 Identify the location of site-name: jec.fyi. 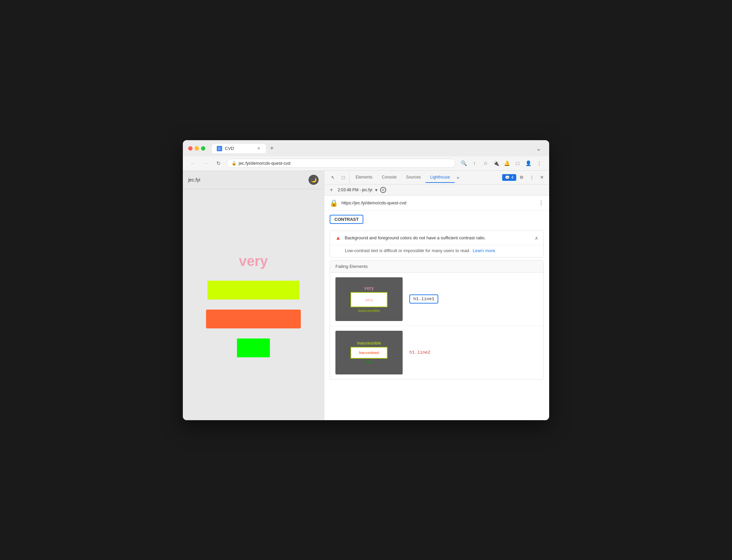
(194, 180).